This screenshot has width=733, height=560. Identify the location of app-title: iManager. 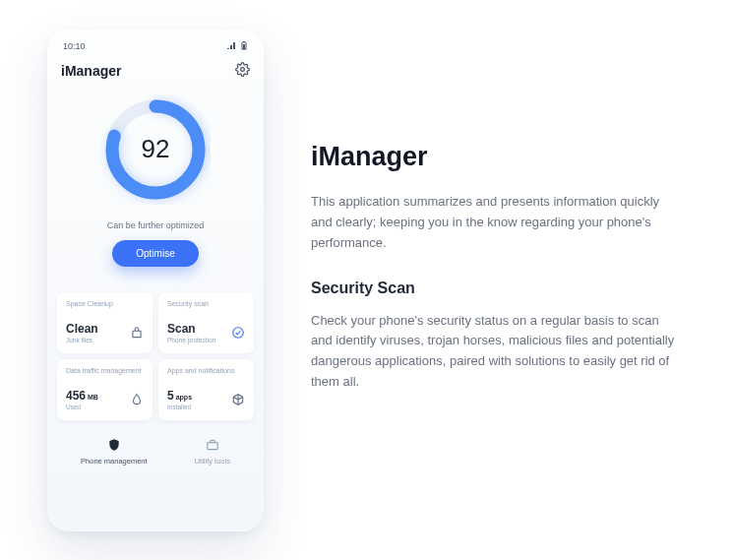
(91, 71).